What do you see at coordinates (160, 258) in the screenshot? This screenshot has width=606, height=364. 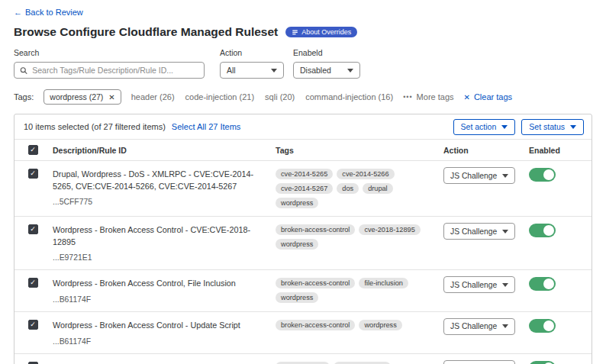 I see `rule-id: ...E9721E1` at bounding box center [160, 258].